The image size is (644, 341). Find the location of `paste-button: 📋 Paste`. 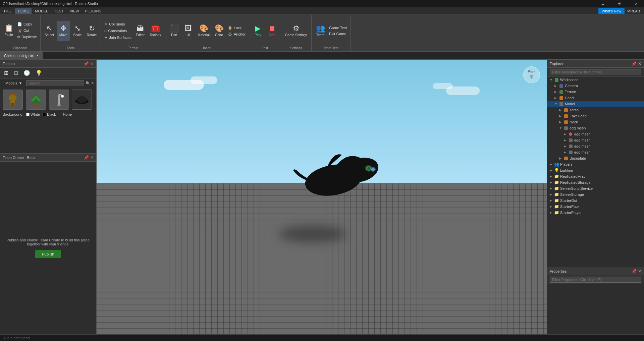

paste-button: 📋 Paste is located at coordinates (9, 31).